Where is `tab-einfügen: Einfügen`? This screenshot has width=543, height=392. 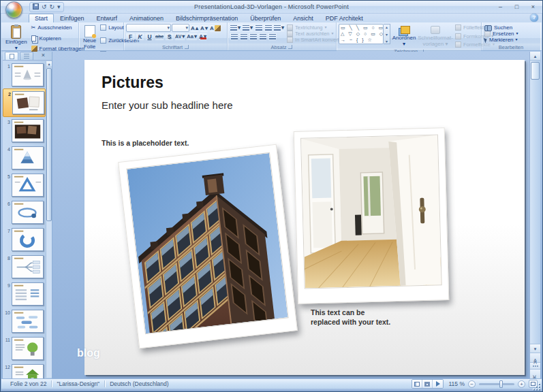 tab-einfügen: Einfügen is located at coordinates (72, 18).